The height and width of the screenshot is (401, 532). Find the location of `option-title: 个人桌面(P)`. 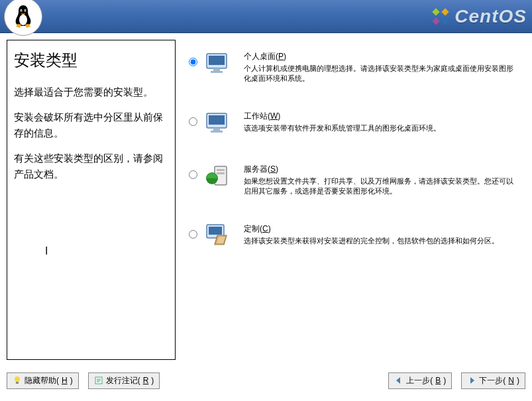

option-title: 个人桌面(P) is located at coordinates (382, 57).